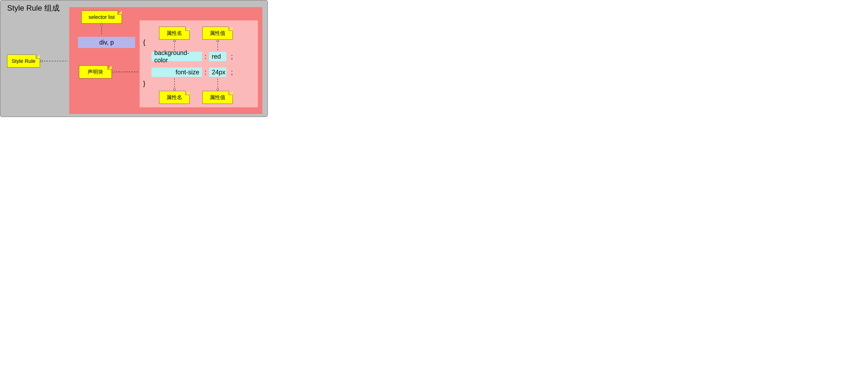 This screenshot has width=868, height=378. What do you see at coordinates (102, 17) in the screenshot?
I see `note-label: selector list` at bounding box center [102, 17].